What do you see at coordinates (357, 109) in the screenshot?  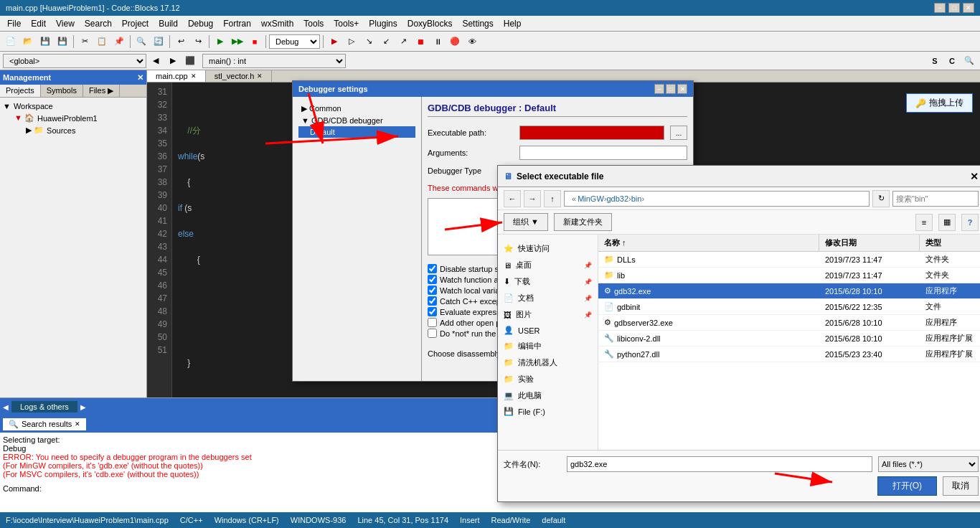 I see `tree-common: ▶ Common` at bounding box center [357, 109].